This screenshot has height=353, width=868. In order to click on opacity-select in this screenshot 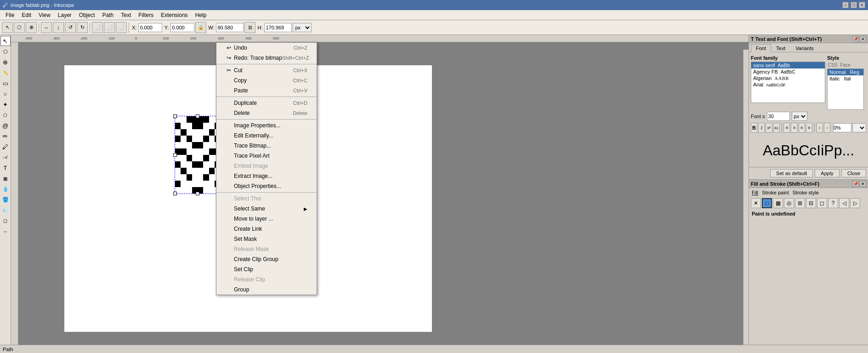, I will do `click(859, 128)`.